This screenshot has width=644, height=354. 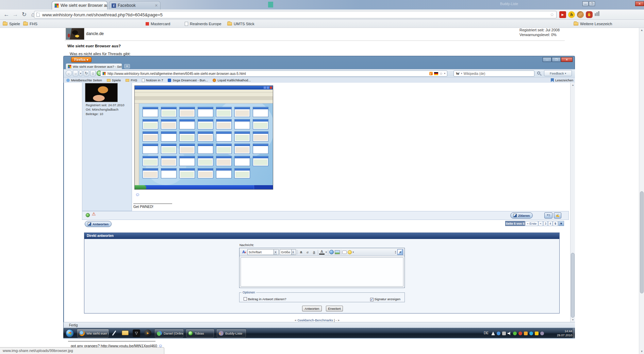 I want to click on tab-title: Wie sieht euer Browser aus, so click(x=84, y=5).